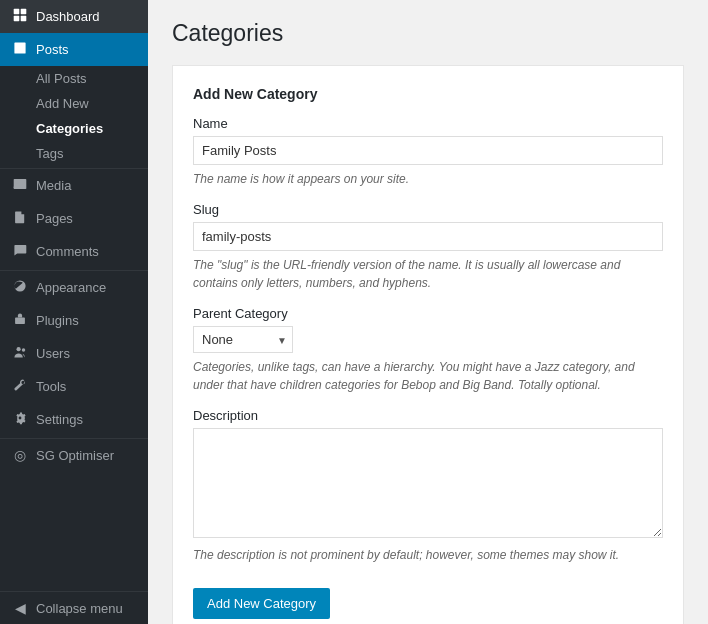 The height and width of the screenshot is (624, 708). What do you see at coordinates (54, 218) in the screenshot?
I see `sidebar-item-pages-label: Pages` at bounding box center [54, 218].